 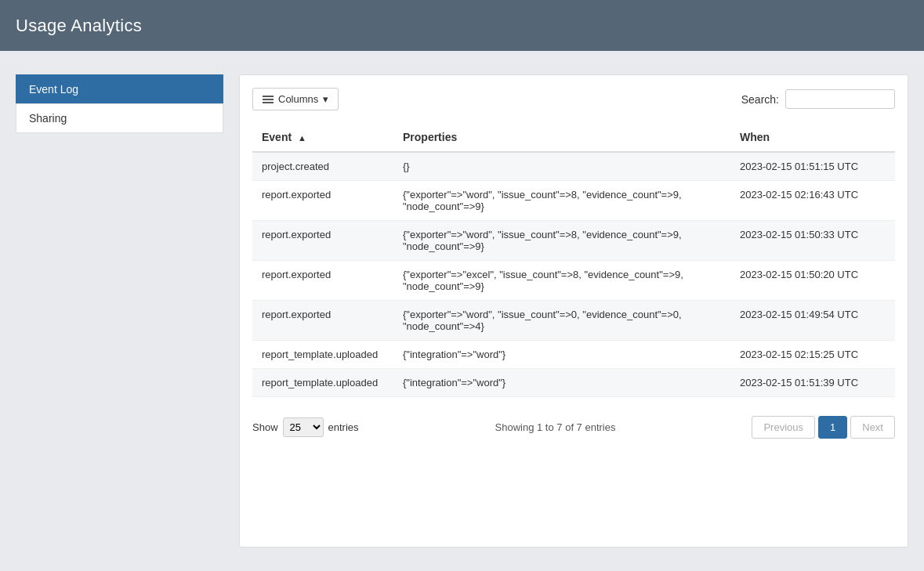 What do you see at coordinates (574, 166) in the screenshot?
I see `table-row: project.created{}2023-02-15 01:51:15 UTC` at bounding box center [574, 166].